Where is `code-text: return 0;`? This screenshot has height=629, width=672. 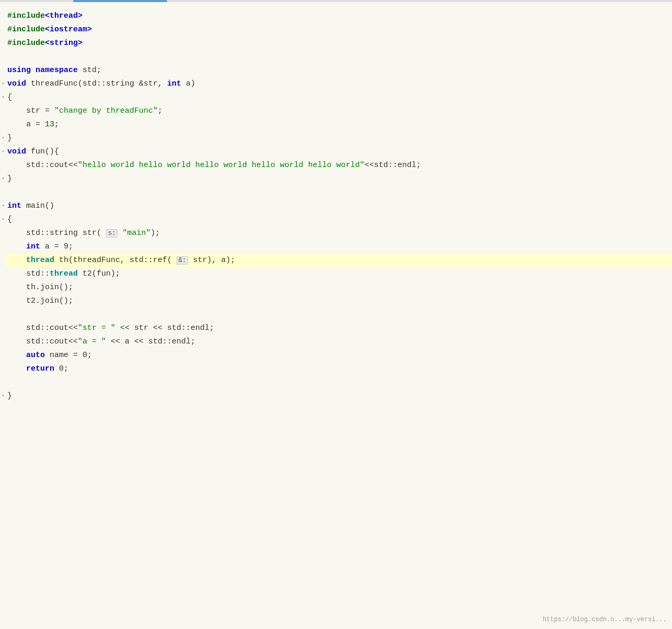 code-text: return 0; is located at coordinates (38, 369).